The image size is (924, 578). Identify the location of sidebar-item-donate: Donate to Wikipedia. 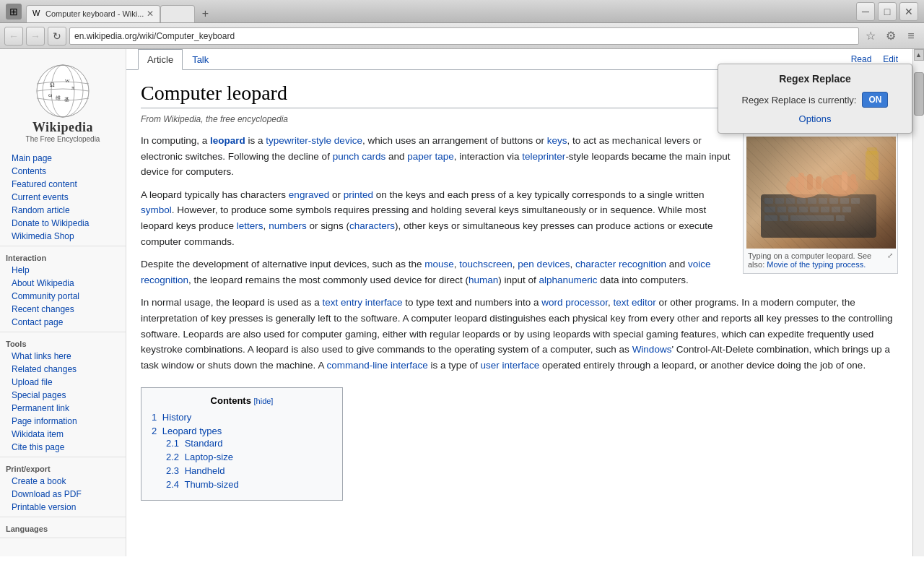
(63, 223).